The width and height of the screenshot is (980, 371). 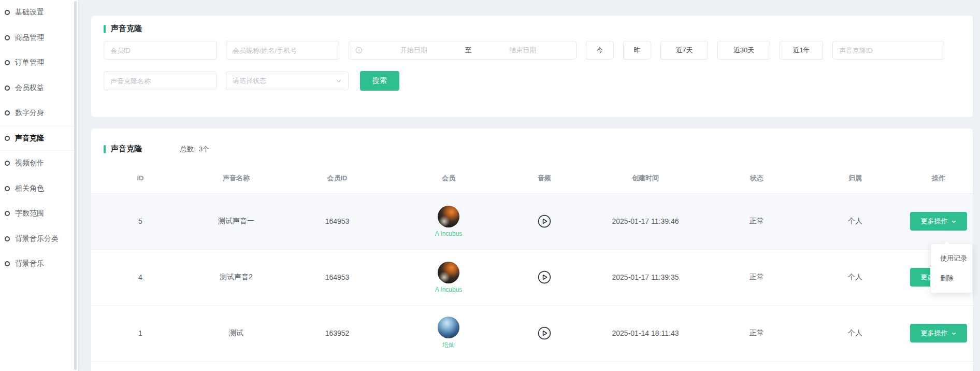 What do you see at coordinates (30, 63) in the screenshot?
I see `sidebar-item-label: 订单管理` at bounding box center [30, 63].